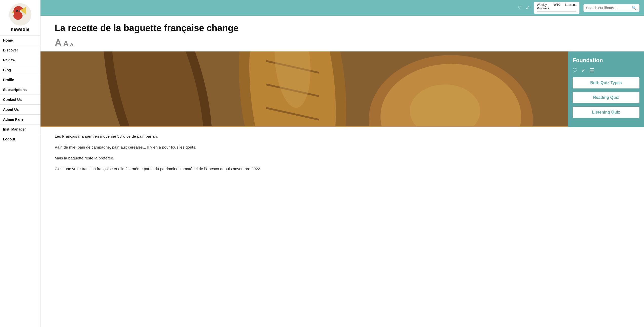 The width and height of the screenshot is (644, 327). I want to click on sidebar-item-admin: Admin Panel, so click(20, 119).